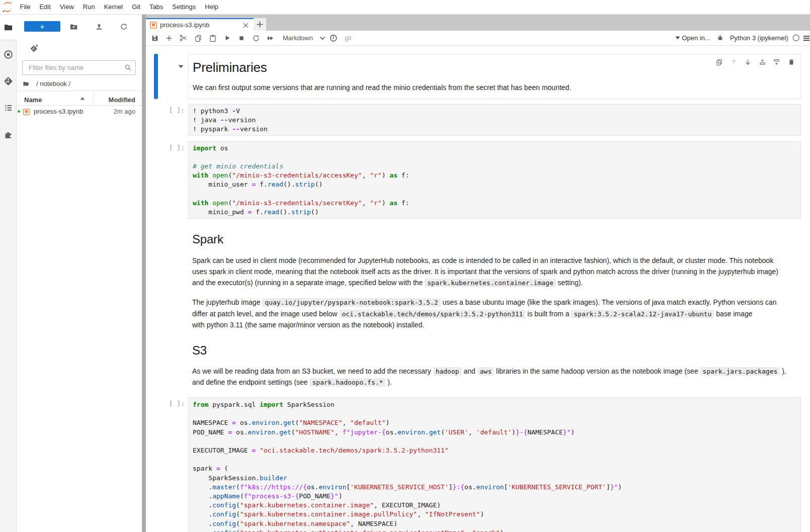 This screenshot has height=532, width=810. I want to click on upload-button, so click(99, 27).